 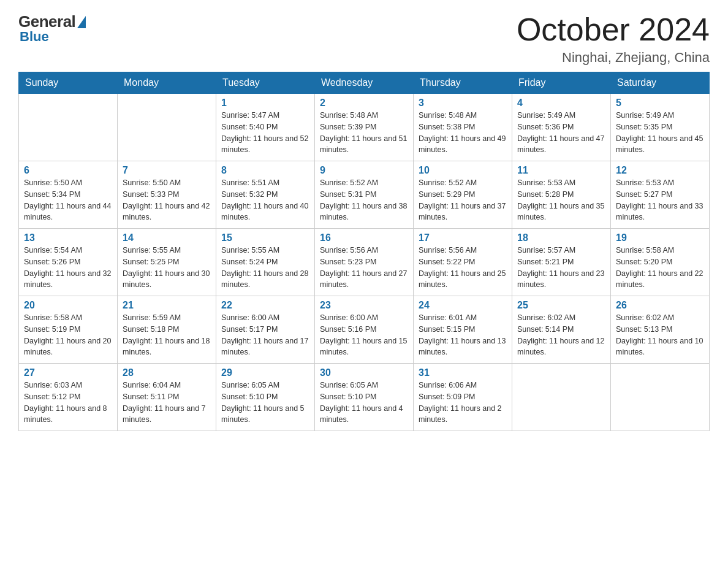 I want to click on day-number: 10, so click(x=463, y=170).